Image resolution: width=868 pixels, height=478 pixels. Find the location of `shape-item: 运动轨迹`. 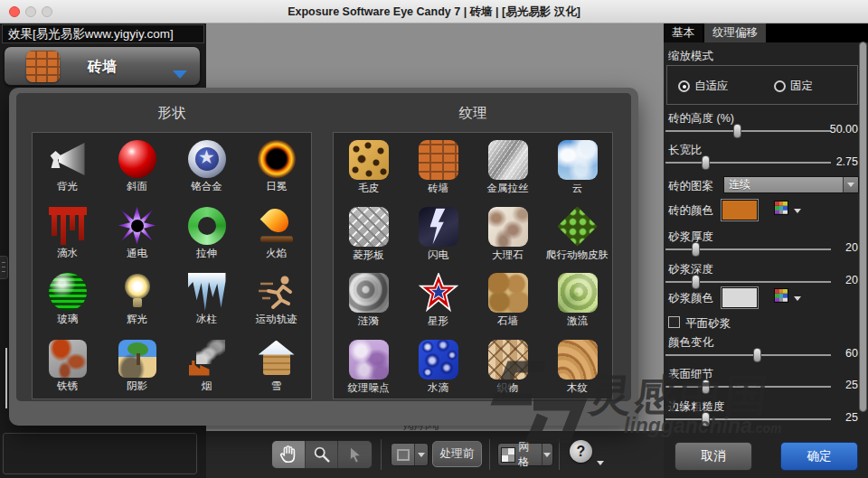

shape-item: 运动轨迹 is located at coordinates (277, 299).